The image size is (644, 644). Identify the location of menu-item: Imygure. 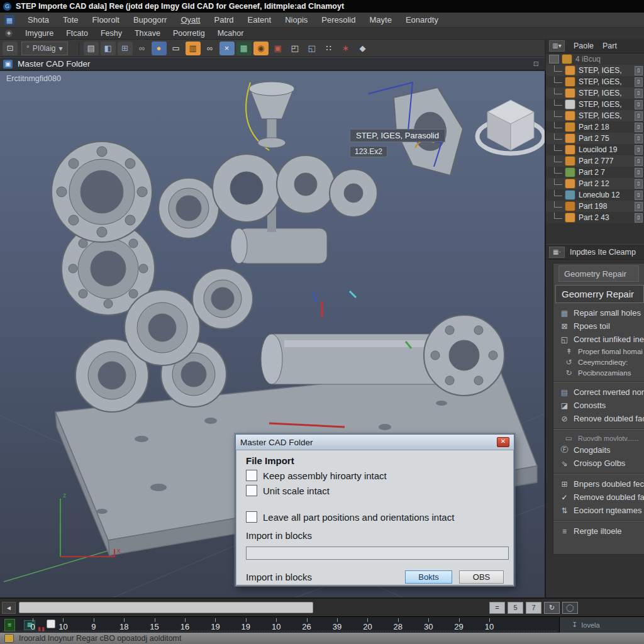
(39, 33).